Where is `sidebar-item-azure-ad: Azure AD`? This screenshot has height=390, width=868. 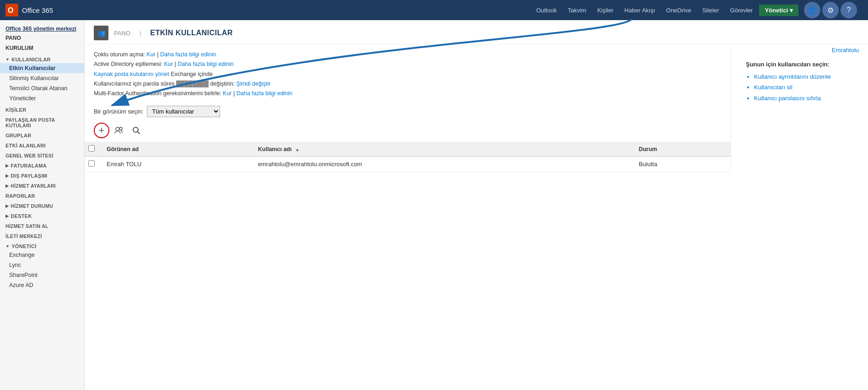
sidebar-item-azure-ad: Azure AD is located at coordinates (42, 285).